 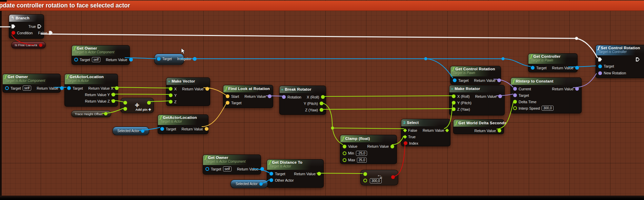 I want to click on value-pin, so click(x=344, y=147).